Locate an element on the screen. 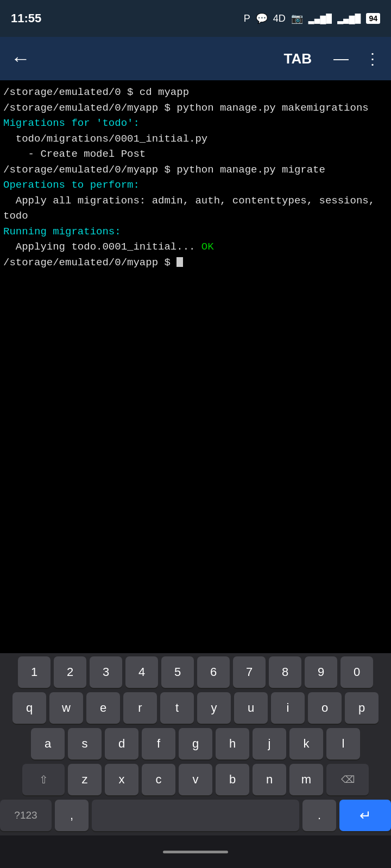 Image resolution: width=391 pixels, height=868 pixels. key-7: 7 is located at coordinates (249, 672).